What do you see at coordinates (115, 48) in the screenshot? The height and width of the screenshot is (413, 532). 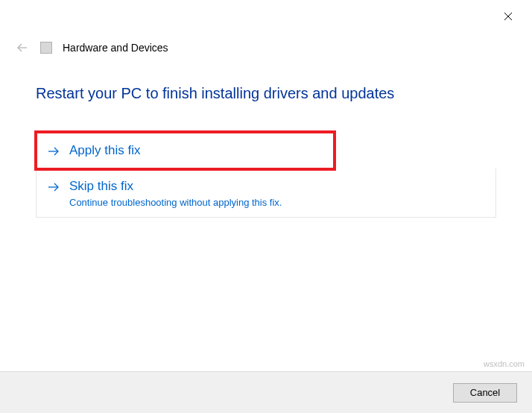 I see `window-title: Hardware and Devices` at bounding box center [115, 48].